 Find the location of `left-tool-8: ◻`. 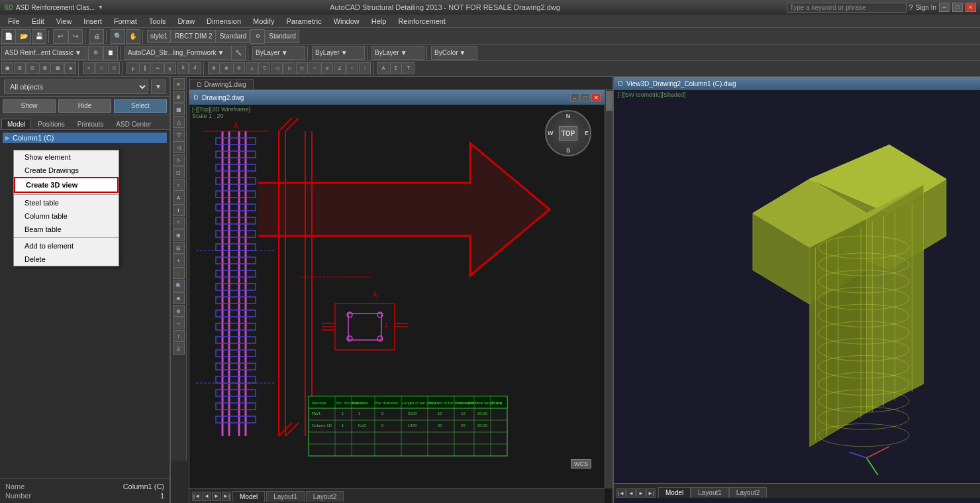

left-tool-8: ◻ is located at coordinates (179, 172).